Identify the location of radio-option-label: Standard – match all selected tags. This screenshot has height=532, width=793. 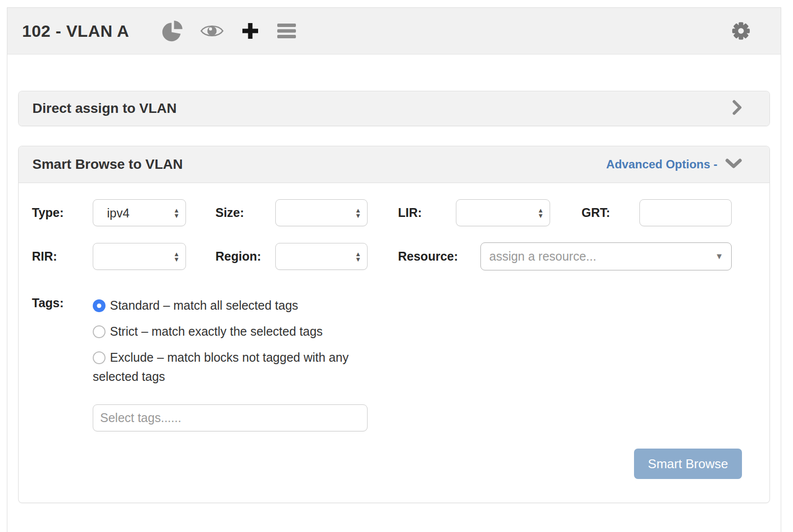
(204, 305).